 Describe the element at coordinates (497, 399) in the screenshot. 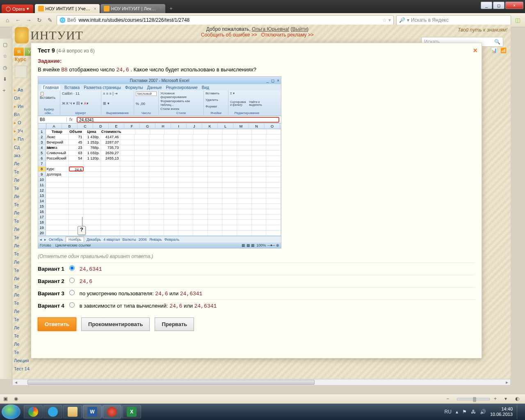

I see `zoom-in-icon: +` at that location.